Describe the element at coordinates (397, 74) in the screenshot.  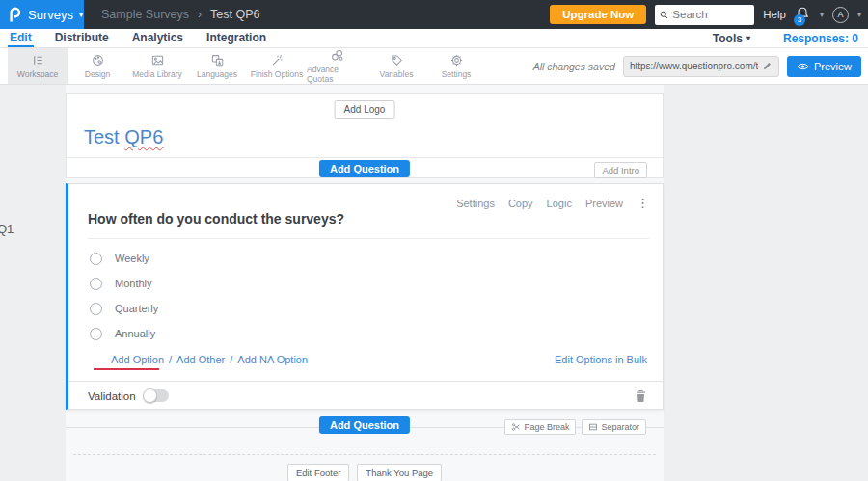
I see `tool-label: Variables` at that location.